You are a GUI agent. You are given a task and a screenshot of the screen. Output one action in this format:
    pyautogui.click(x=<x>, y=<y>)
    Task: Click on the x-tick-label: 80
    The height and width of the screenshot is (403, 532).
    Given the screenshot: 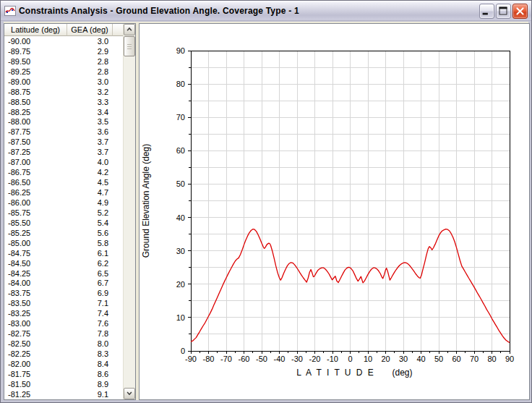 What is the action you would take?
    pyautogui.click(x=492, y=359)
    